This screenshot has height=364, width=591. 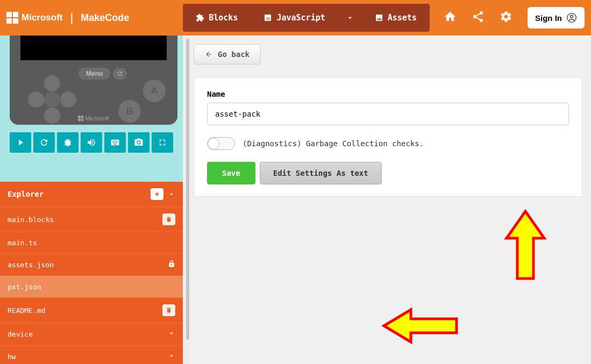 I want to click on puzzle-icon, so click(x=200, y=18).